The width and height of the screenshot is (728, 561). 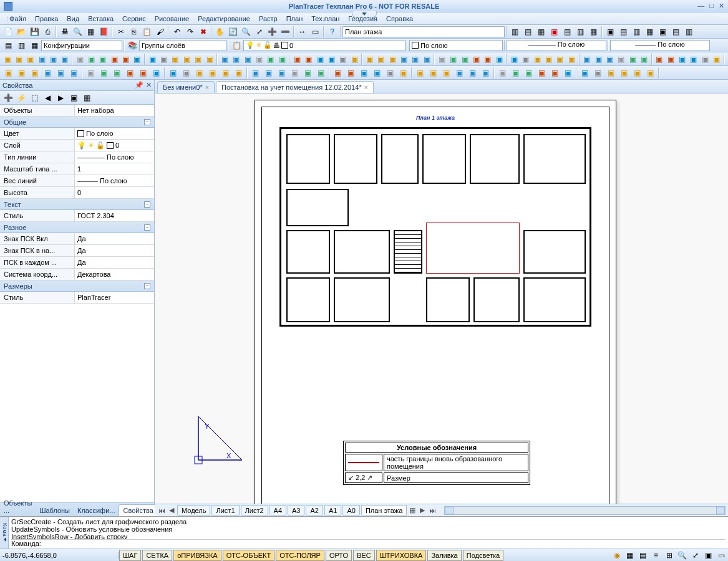 What do you see at coordinates (296, 511) in the screenshot?
I see `layout-tab: A3` at bounding box center [296, 511].